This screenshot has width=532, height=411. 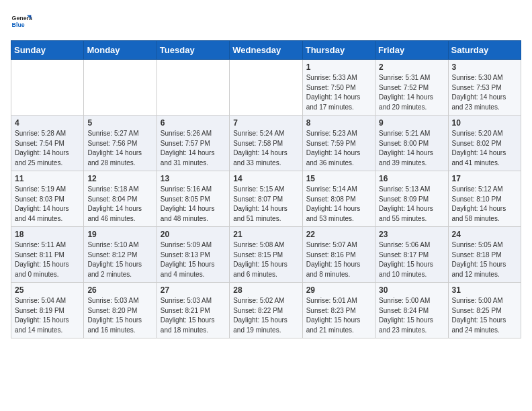 What do you see at coordinates (266, 199) in the screenshot?
I see `day-cell: 14Sunrise: 5:15 AM Sunset: 8:07 PM Dayli…` at bounding box center [266, 199].